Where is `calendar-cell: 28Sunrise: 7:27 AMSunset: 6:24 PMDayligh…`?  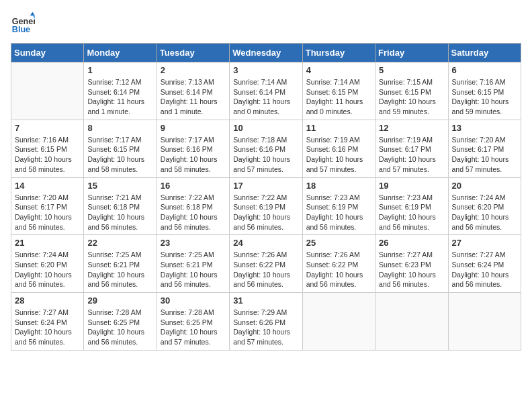
calendar-cell: 28Sunrise: 7:27 AMSunset: 6:24 PMDayligh… is located at coordinates (48, 322).